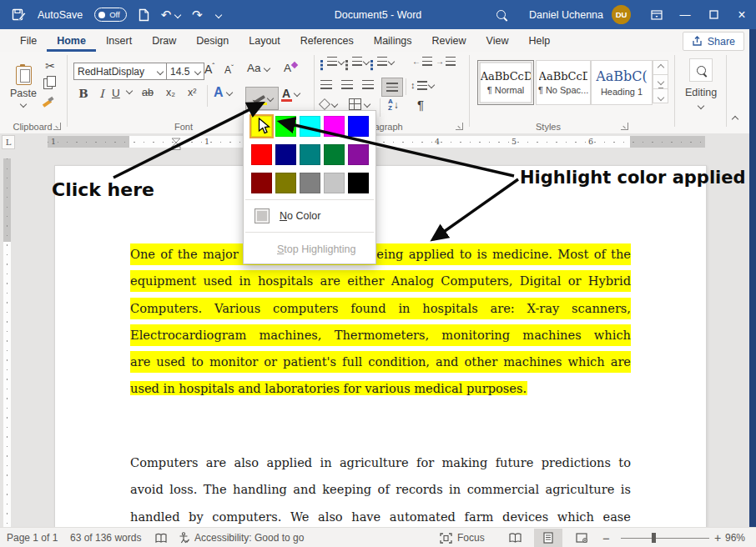 This screenshot has width=756, height=547. What do you see at coordinates (566, 15) in the screenshot?
I see `user-name: Daniel Uchenna` at bounding box center [566, 15].